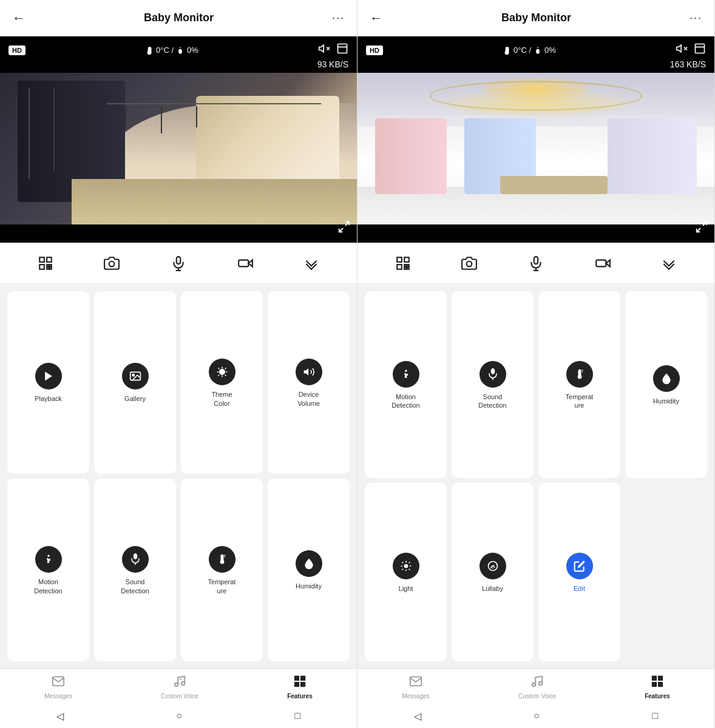 This screenshot has width=715, height=728. I want to click on right-more-button: ···, so click(696, 18).